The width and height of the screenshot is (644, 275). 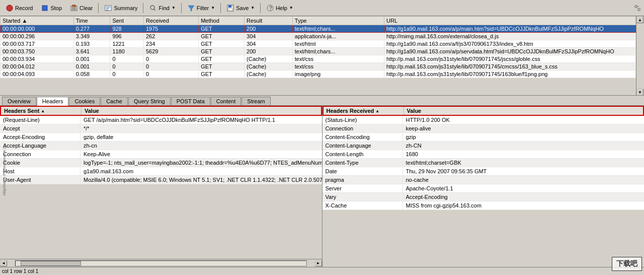 What do you see at coordinates (524, 111) in the screenshot?
I see `headers-received-col-value: Value` at bounding box center [524, 111].